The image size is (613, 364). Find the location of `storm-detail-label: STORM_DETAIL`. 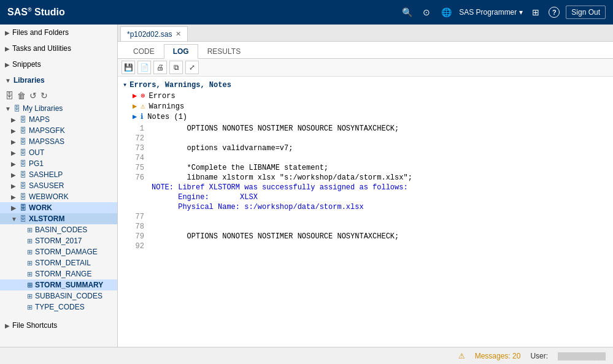

storm-detail-label: STORM_DETAIL is located at coordinates (63, 263).